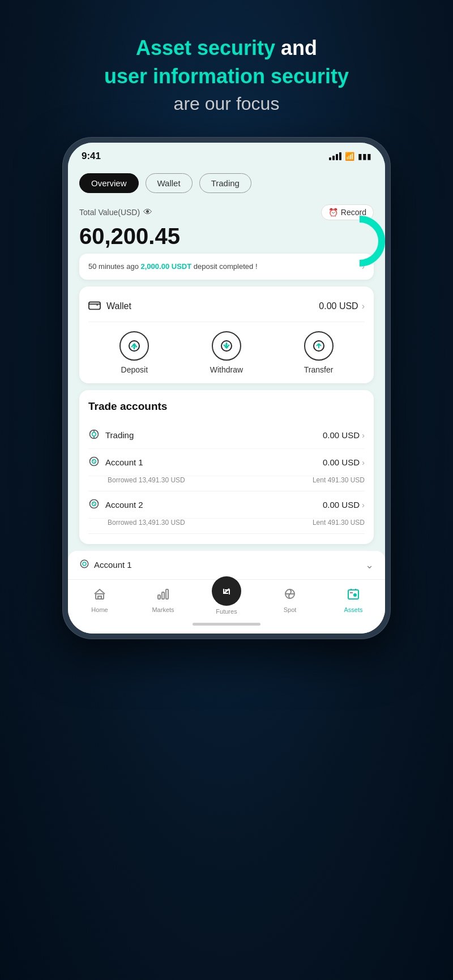  What do you see at coordinates (290, 600) in the screenshot?
I see `nav-spot: Spot` at bounding box center [290, 600].